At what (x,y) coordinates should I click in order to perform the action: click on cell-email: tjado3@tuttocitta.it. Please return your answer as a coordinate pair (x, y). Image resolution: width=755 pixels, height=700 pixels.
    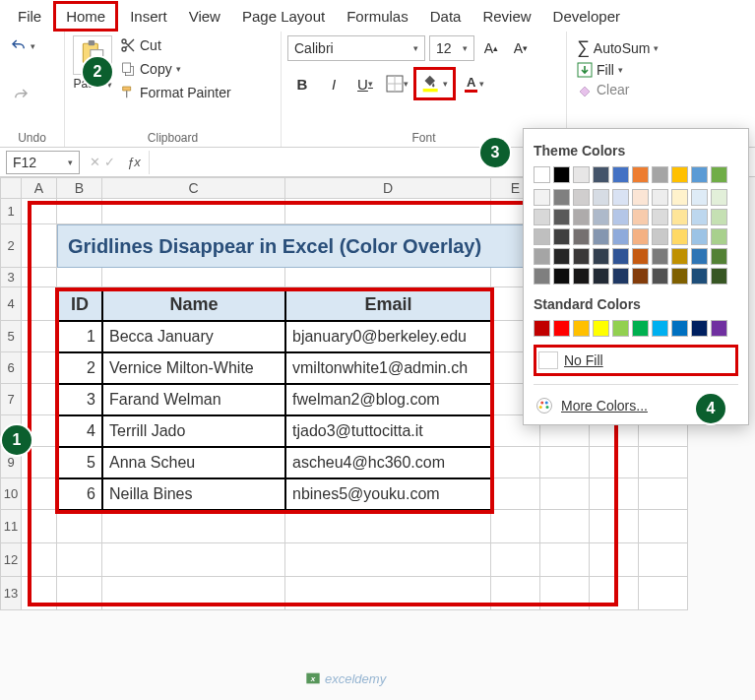
    Looking at the image, I should click on (388, 431).